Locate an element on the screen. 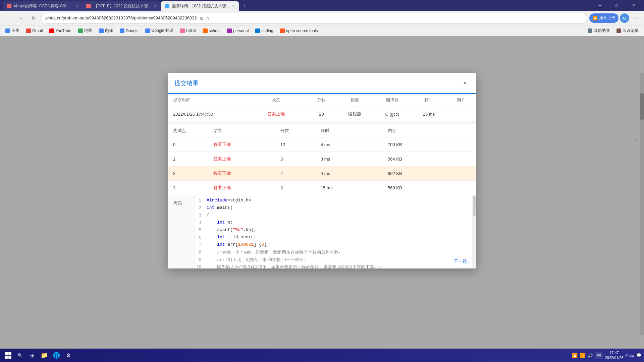 The width and height of the screenshot is (644, 362). bookmark-bilibili: bilibili is located at coordinates (188, 31).